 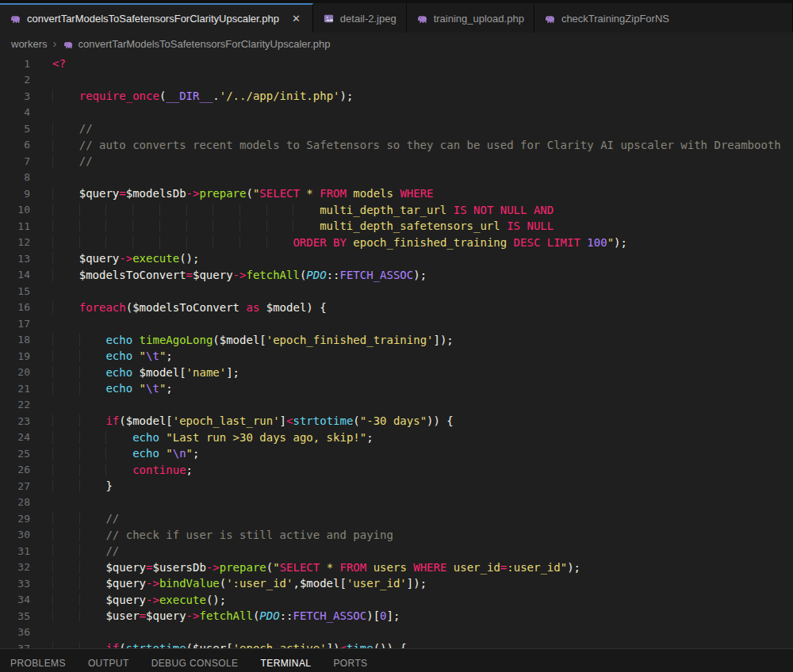 What do you see at coordinates (15, 144) in the screenshot?
I see `line-number: 6` at bounding box center [15, 144].